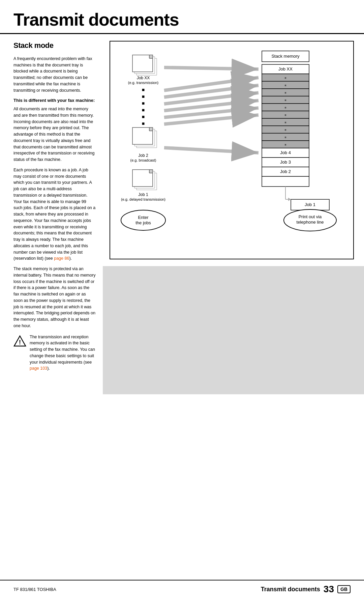  Describe the element at coordinates (55, 134) in the screenshot. I see `body-text-1: All documents are read into the memory a…` at that location.